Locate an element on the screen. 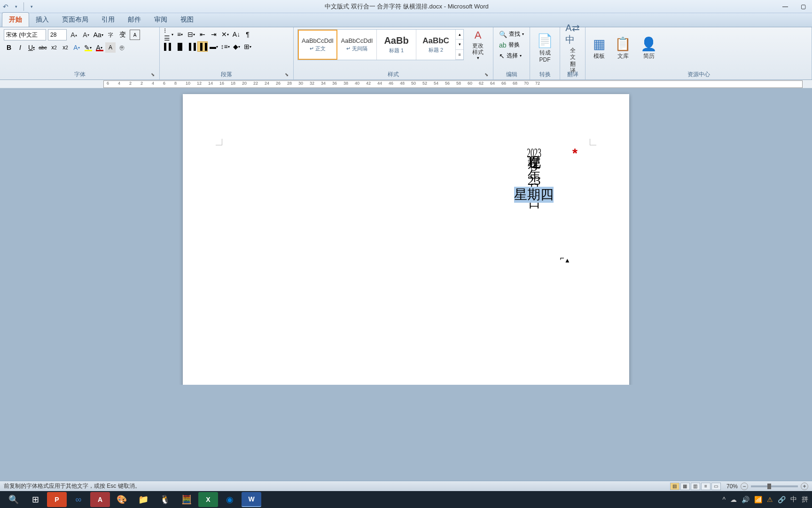  phonetic-guide-button: 字 is located at coordinates (110, 35).